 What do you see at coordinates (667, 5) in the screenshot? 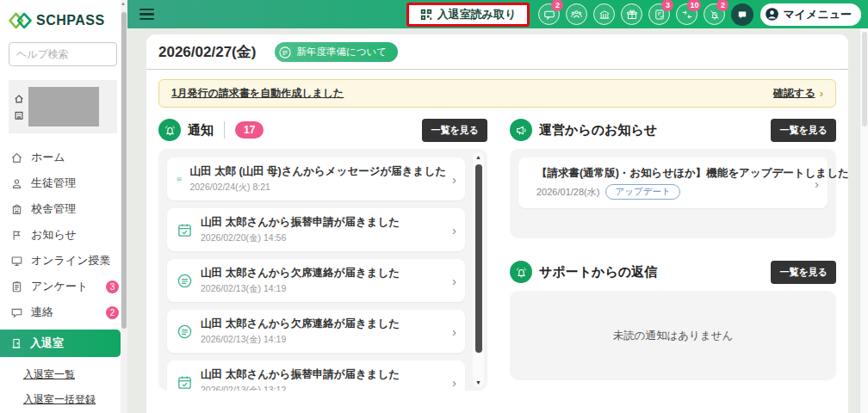
I see `badge: 3` at bounding box center [667, 5].